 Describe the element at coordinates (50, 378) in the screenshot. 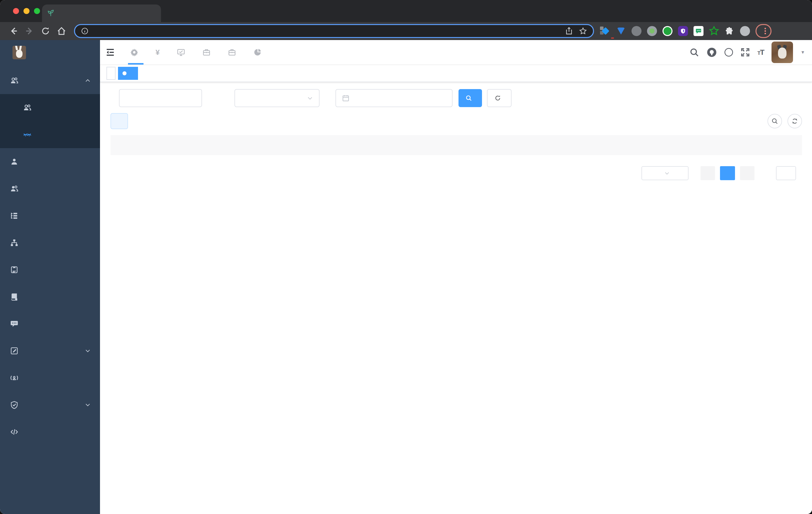

I see `sidebar-item-online-user` at that location.